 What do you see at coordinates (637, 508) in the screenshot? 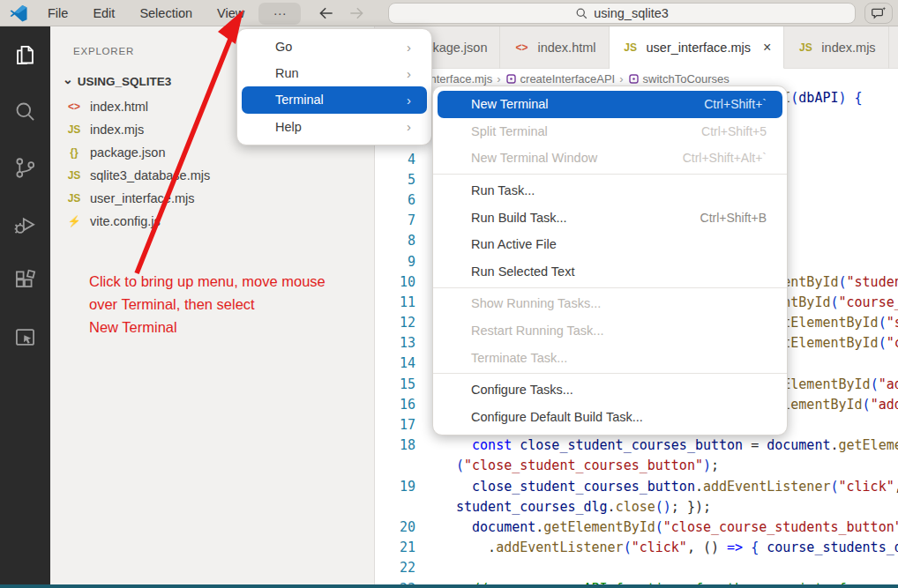
I see `code-line: student_courses_dlg.close(); });` at bounding box center [637, 508].